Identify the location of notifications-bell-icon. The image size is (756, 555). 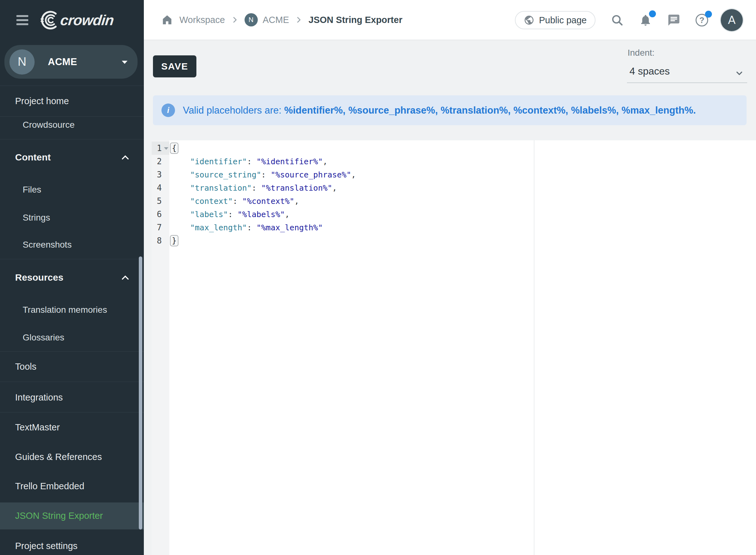
(646, 20).